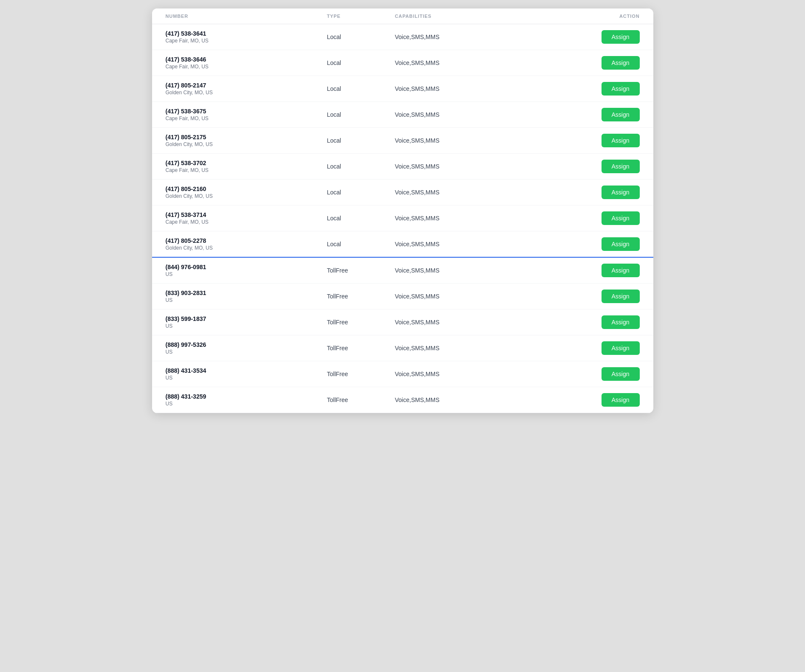 The image size is (805, 672). Describe the element at coordinates (606, 16) in the screenshot. I see `col-header-action: ACTION` at that location.